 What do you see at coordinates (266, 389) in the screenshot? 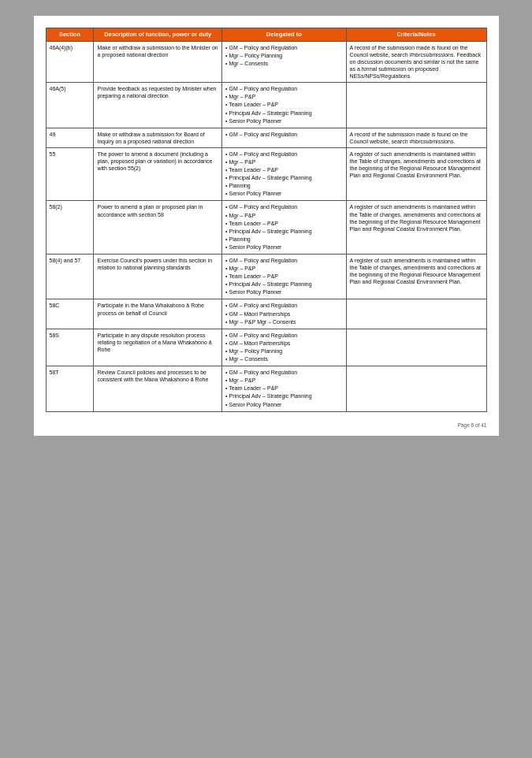
I see `table-row: 58TReview Council policies and processes…` at bounding box center [266, 389].